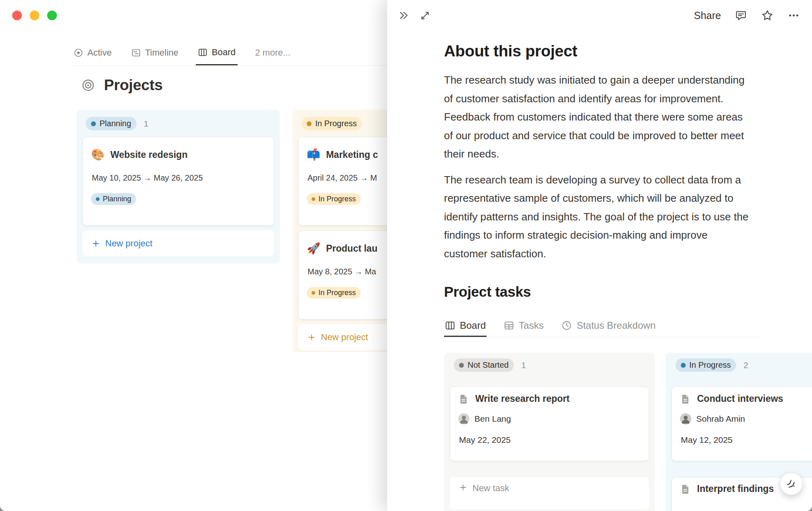 This screenshot has width=812, height=511. What do you see at coordinates (178, 181) in the screenshot?
I see `project-card-website-redesign: 🎨 Website redesign May 10, 2025 → May 26…` at bounding box center [178, 181].